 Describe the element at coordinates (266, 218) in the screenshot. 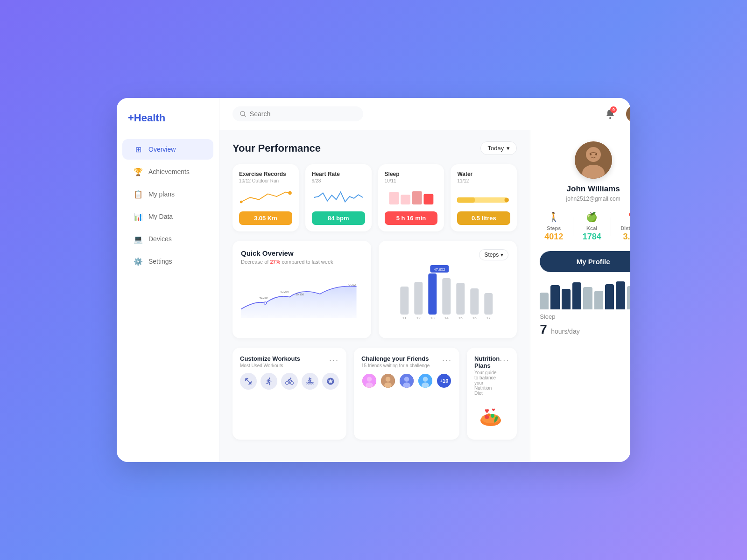

I see `metric-value-exercise: 3.05 Km` at that location.